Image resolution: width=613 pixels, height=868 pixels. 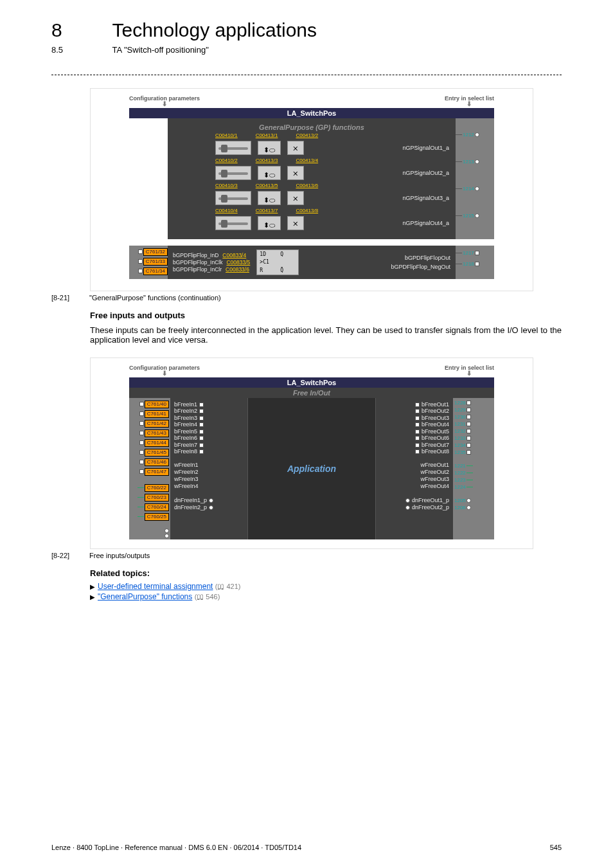 I want to click on param-link: C00413/3, so click(x=267, y=161).